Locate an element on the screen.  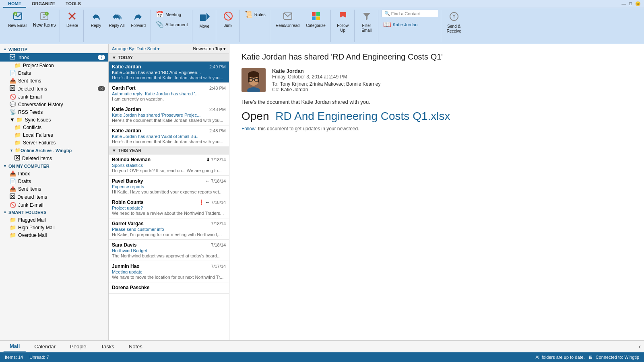
rules-button: 📜 Rules is located at coordinates (255, 14).